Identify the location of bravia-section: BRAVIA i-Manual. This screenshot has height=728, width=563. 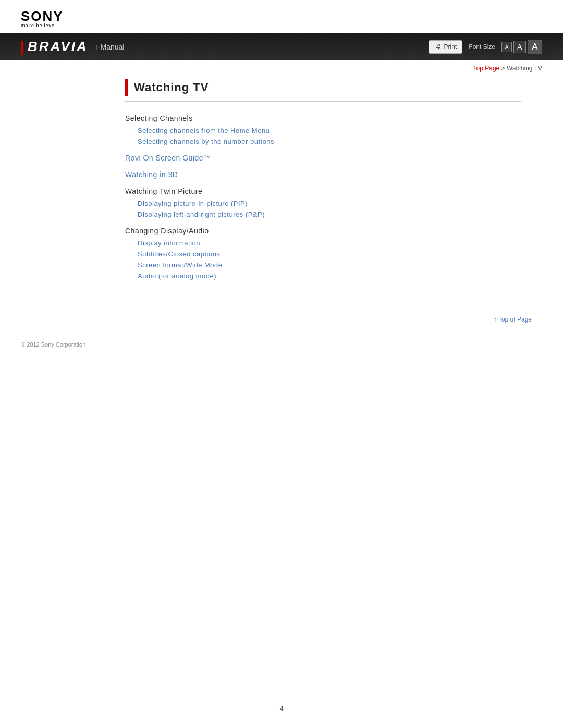
(72, 47).